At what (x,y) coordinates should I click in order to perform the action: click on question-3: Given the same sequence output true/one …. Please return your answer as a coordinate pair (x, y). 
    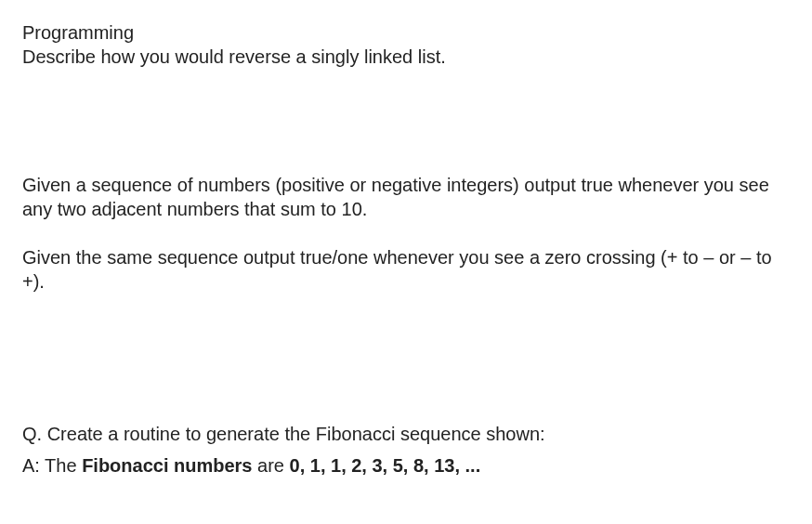
    Looking at the image, I should click on (406, 269).